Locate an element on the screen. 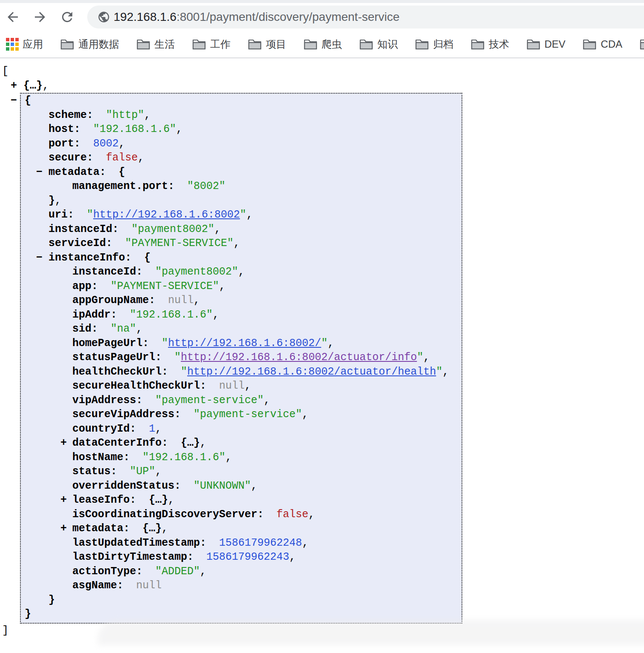 This screenshot has width=644, height=653. json-string: "PAYMENT-SERVICE" is located at coordinates (165, 286).